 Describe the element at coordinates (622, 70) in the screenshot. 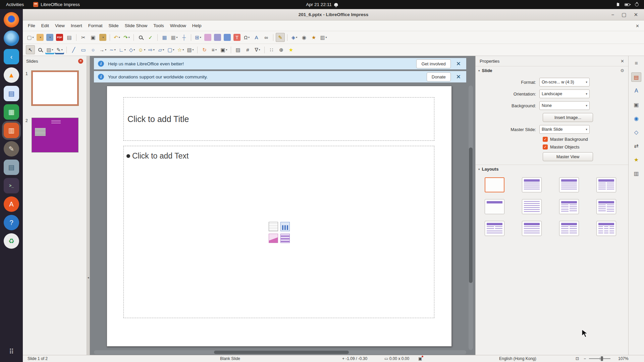

I see `panel-settings-icon: ⚙` at that location.